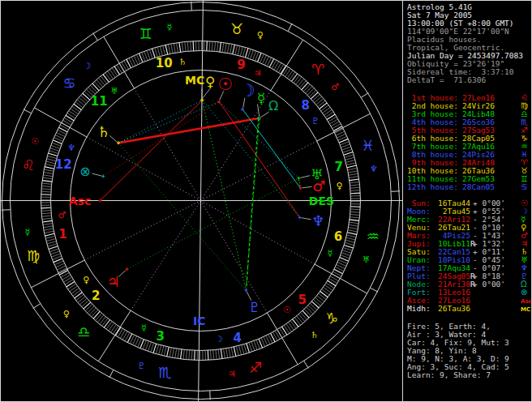 This screenshot has height=402, width=532. I want to click on house-label: 12th house:, so click(433, 187).